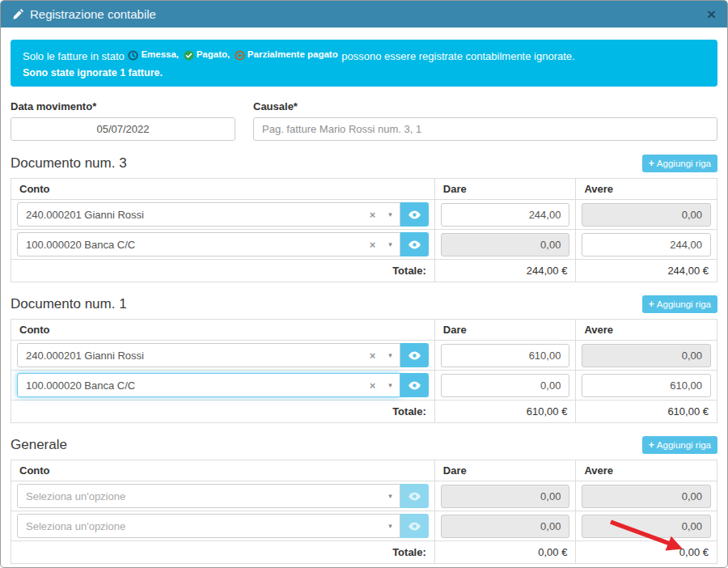 The height and width of the screenshot is (568, 728). What do you see at coordinates (364, 56) in the screenshot?
I see `alert-line1: Solo le fatture in stato Emessa, Pagato,…` at bounding box center [364, 56].